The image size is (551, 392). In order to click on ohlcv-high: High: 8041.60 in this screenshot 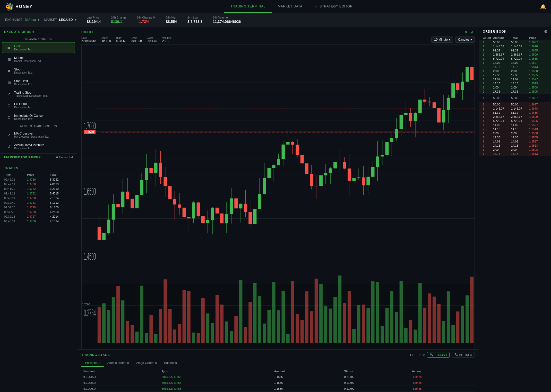, I will do `click(121, 40)`.